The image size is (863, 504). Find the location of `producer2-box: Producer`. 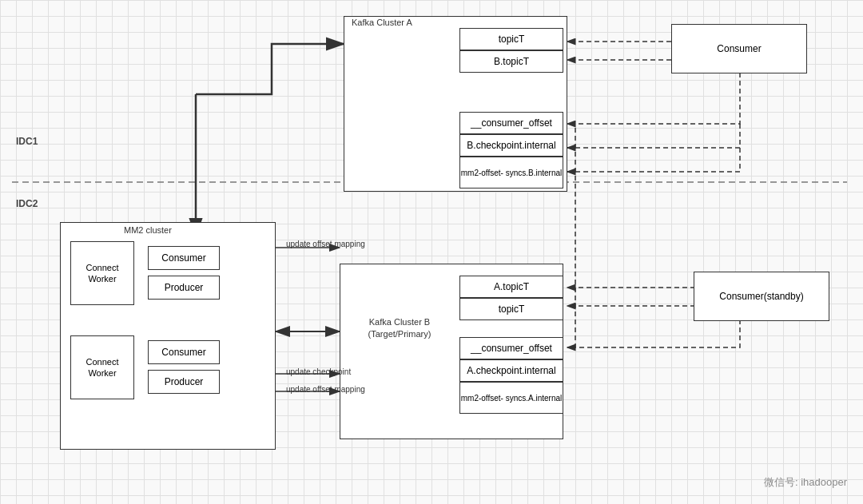

producer2-box: Producer is located at coordinates (184, 382).